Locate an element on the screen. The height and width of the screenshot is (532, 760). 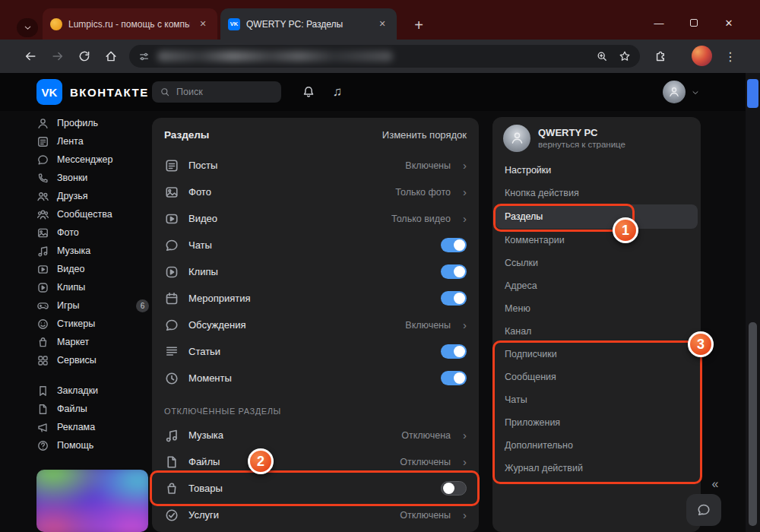
sidebar-item-profile: Профиль is located at coordinates (93, 123).